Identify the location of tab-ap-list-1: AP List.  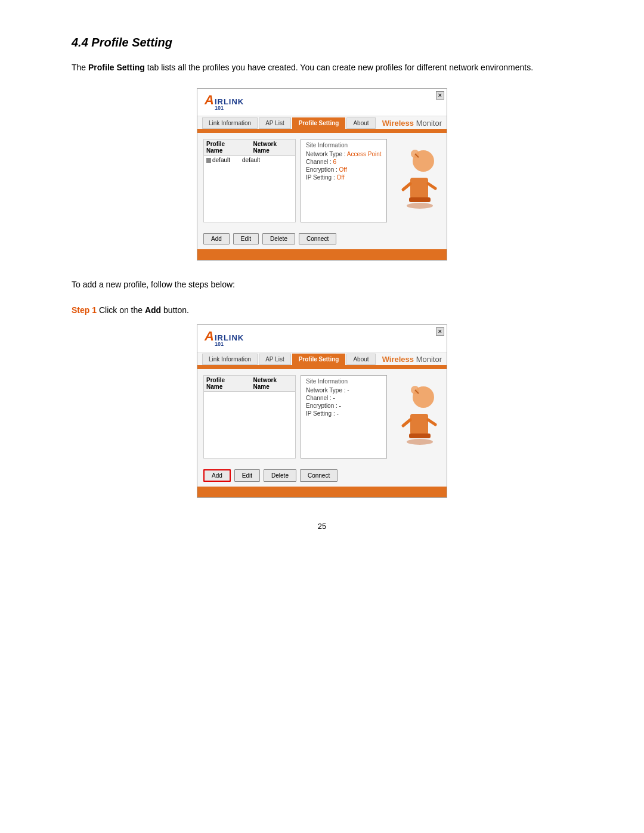
(275, 123).